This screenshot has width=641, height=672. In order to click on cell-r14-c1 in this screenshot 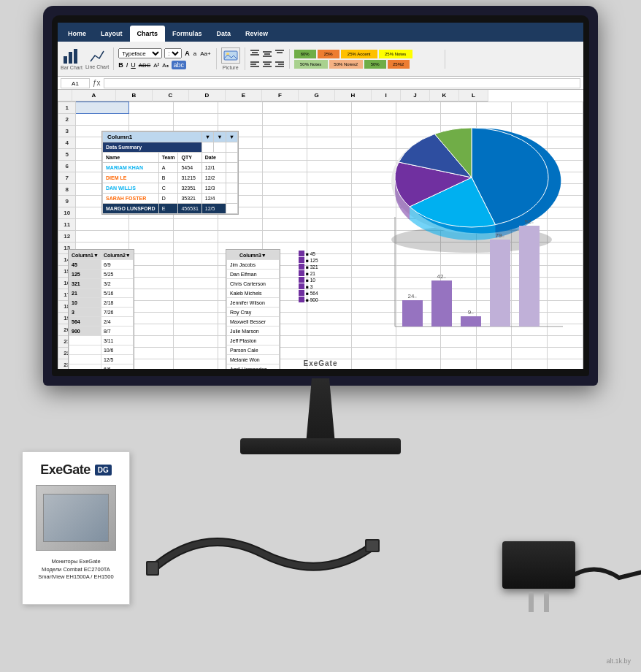, I will do `click(152, 260)`.